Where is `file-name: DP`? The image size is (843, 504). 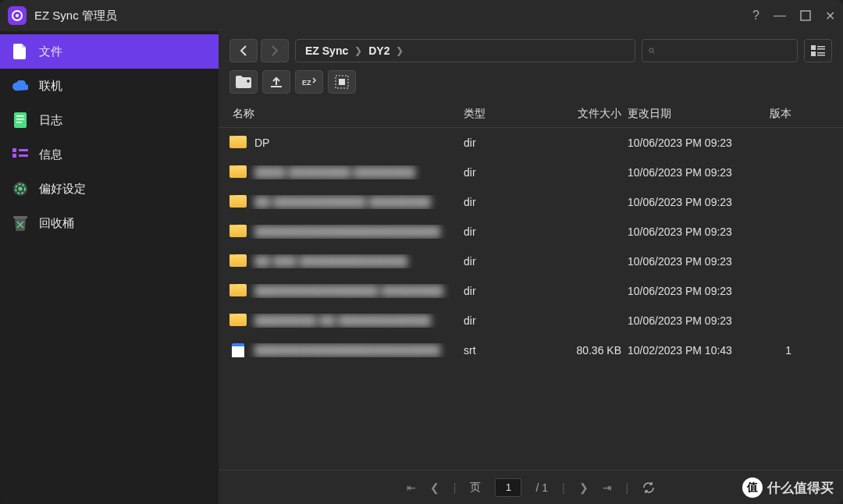
file-name: DP is located at coordinates (262, 143).